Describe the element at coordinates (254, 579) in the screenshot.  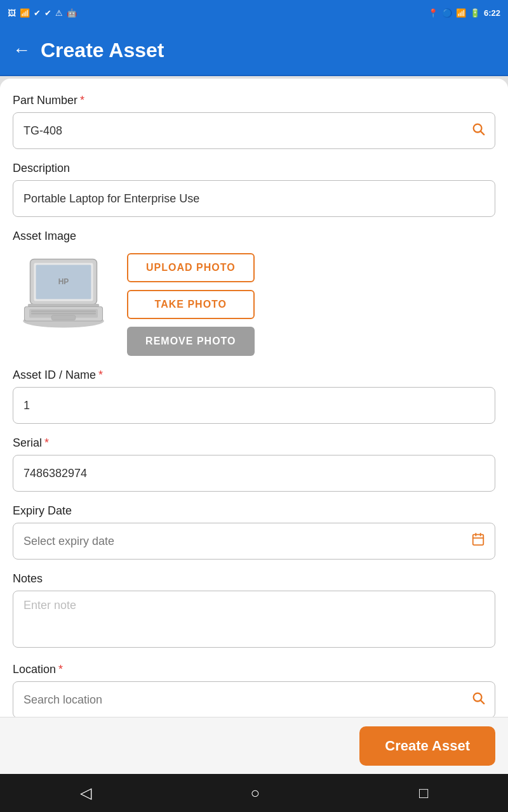
I see `notes-label: Notes` at that location.